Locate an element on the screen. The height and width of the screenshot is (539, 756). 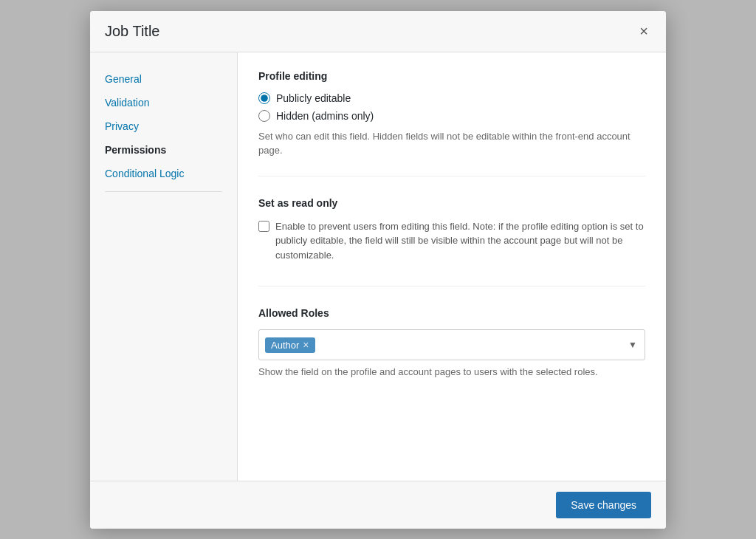
allowed-roles-select: Author × ▼ is located at coordinates (452, 345).